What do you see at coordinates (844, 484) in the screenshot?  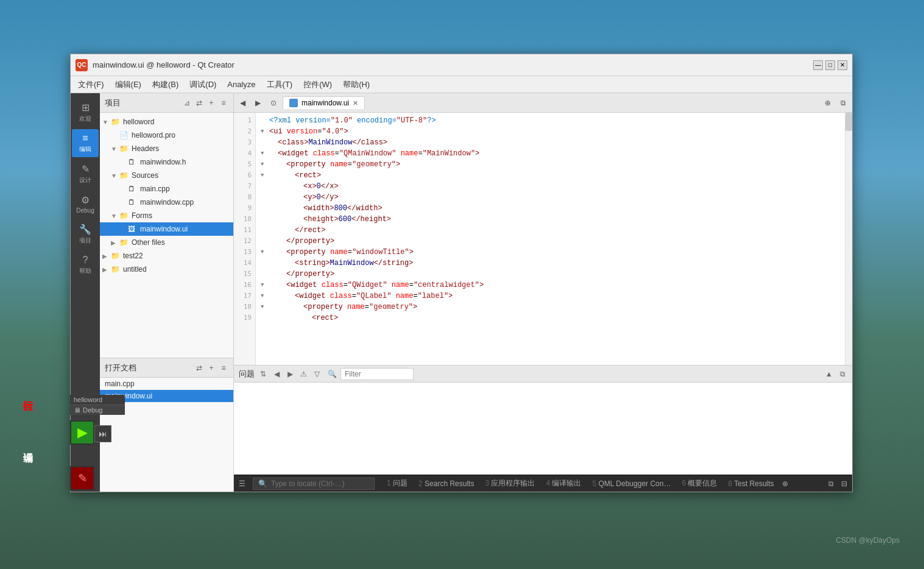 I see `layout-icon: ⊟` at bounding box center [844, 484].